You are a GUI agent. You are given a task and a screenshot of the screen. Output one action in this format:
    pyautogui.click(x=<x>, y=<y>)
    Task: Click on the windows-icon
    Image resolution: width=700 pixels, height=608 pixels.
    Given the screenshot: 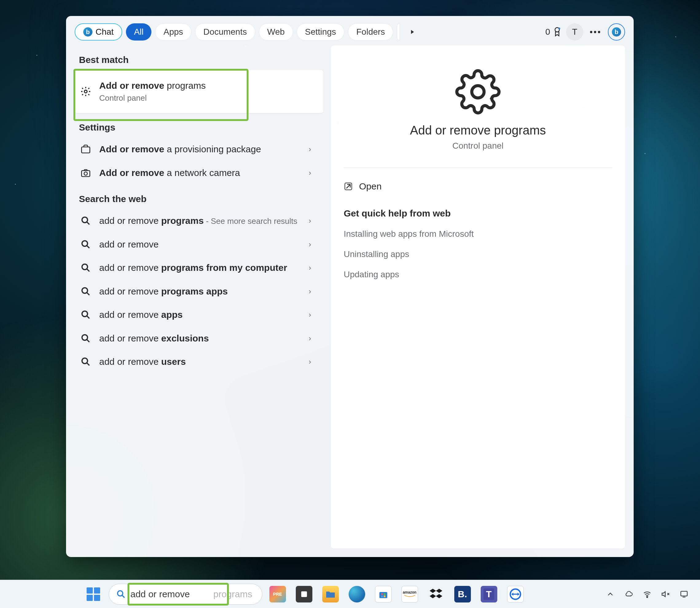 What is the action you would take?
    pyautogui.click(x=93, y=594)
    